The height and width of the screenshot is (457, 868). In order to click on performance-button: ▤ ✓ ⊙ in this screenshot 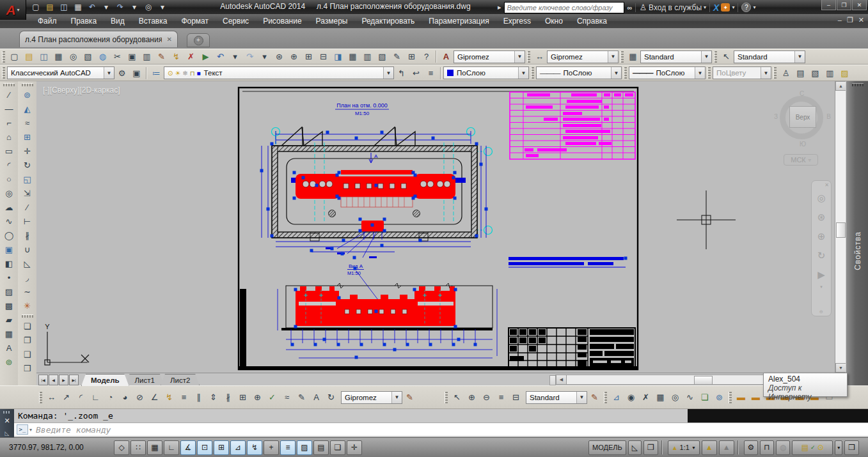, I will do `click(812, 447)`.